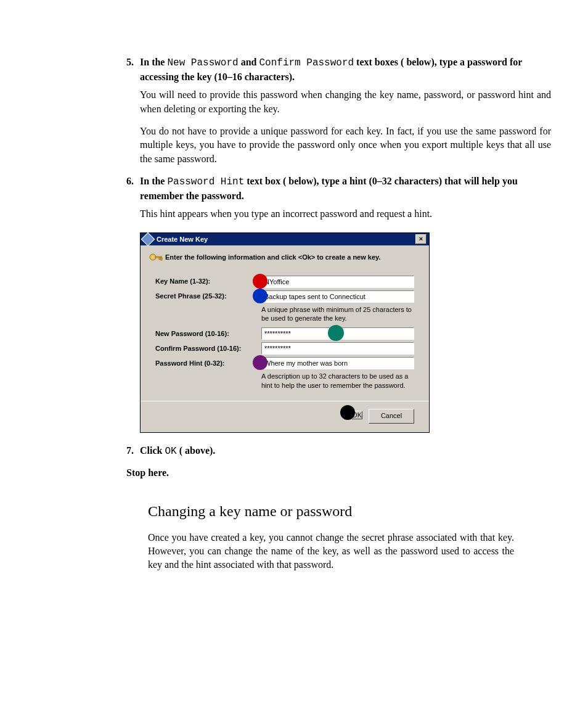 This screenshot has height=706, width=588. What do you see at coordinates (329, 189) in the screenshot?
I see `step-6-lede: In the Password Hint text box ( below), …` at bounding box center [329, 189].